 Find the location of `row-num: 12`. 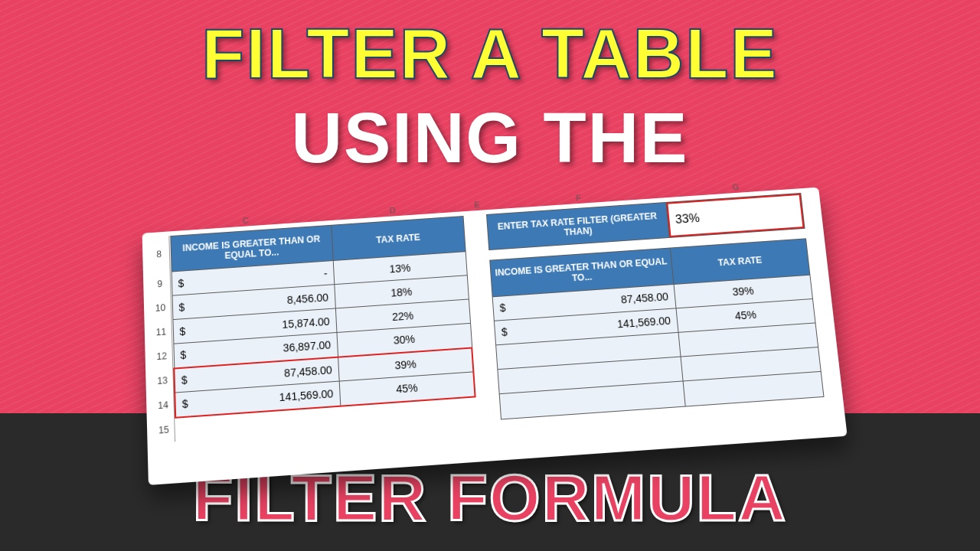

row-num: 12 is located at coordinates (162, 357).